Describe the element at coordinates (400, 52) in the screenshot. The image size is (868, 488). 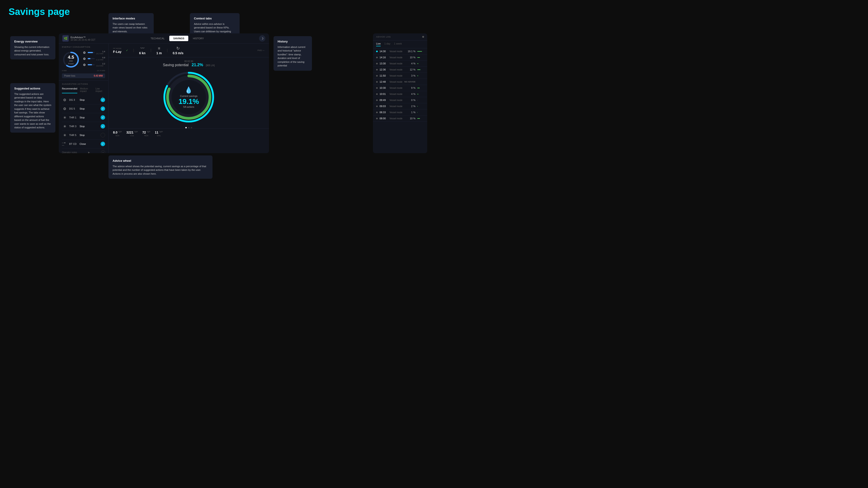
I see `advice-row: 14:30Vessel mode19.1 %` at that location.